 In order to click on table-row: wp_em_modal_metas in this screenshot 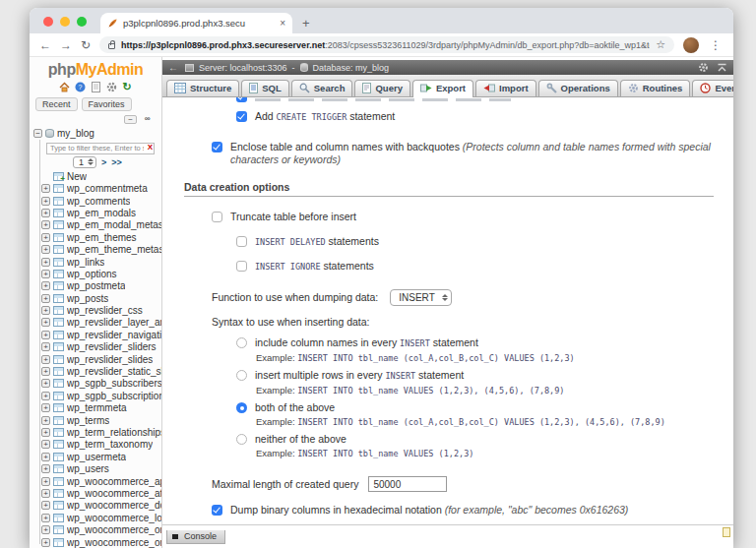, I will do `click(95, 225)`.